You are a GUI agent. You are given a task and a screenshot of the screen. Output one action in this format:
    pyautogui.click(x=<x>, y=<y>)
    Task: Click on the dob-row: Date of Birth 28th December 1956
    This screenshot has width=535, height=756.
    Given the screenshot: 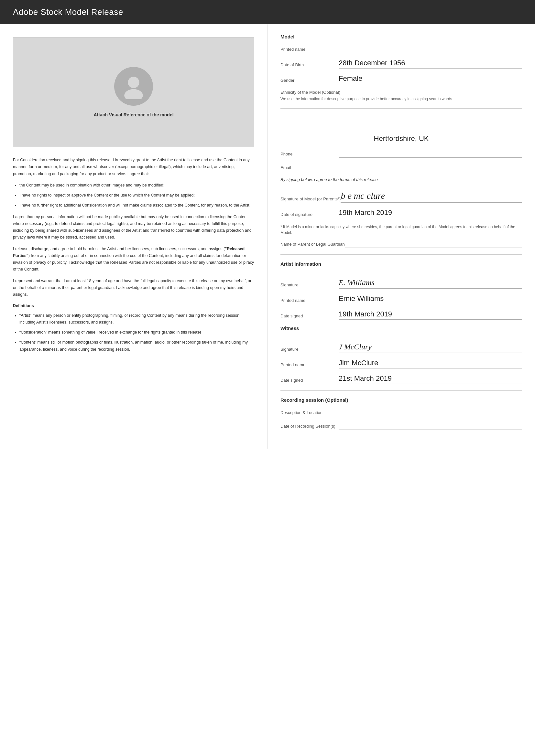 What is the action you would take?
    pyautogui.click(x=401, y=64)
    